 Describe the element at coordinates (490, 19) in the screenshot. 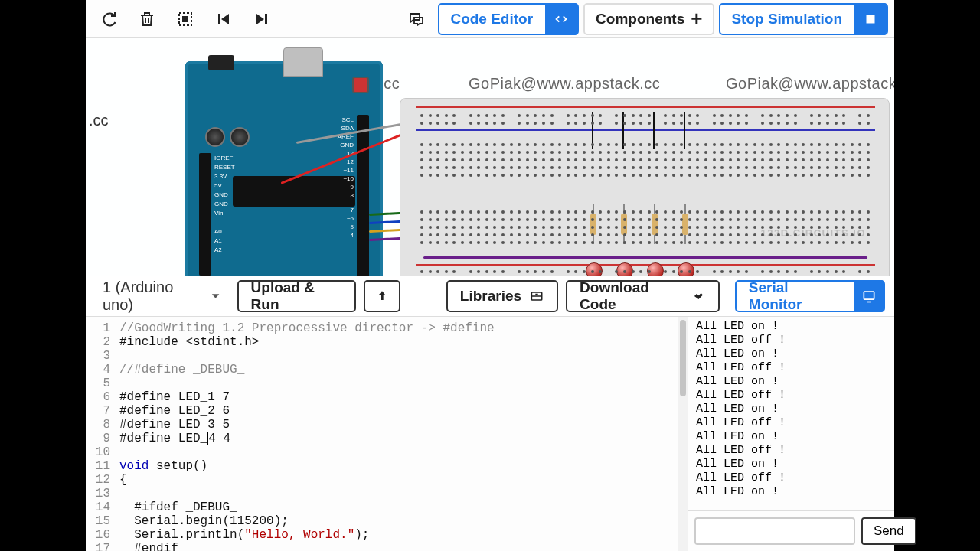

I see `top-toolbar: Code Editor Components + Stop Simulation` at that location.